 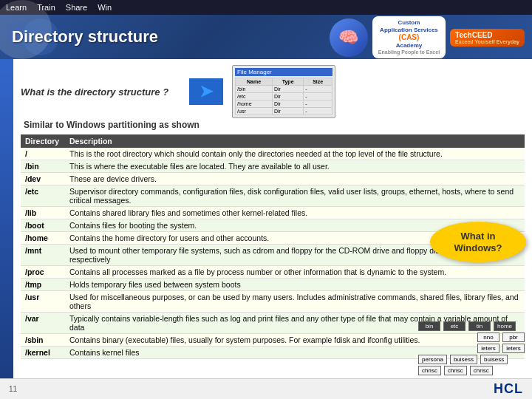 What do you see at coordinates (295, 197) in the screenshot?
I see `desc-cell: Supervisor directory commands, configura…` at bounding box center [295, 197].